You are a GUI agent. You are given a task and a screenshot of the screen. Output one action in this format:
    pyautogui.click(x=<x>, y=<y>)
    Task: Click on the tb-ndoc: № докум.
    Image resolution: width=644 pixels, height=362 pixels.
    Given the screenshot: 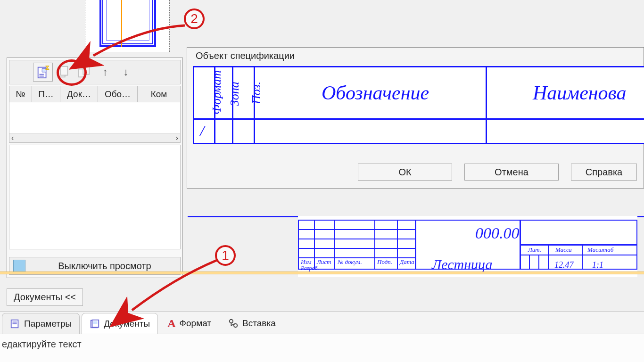 What is the action you would take?
    pyautogui.click(x=350, y=262)
    